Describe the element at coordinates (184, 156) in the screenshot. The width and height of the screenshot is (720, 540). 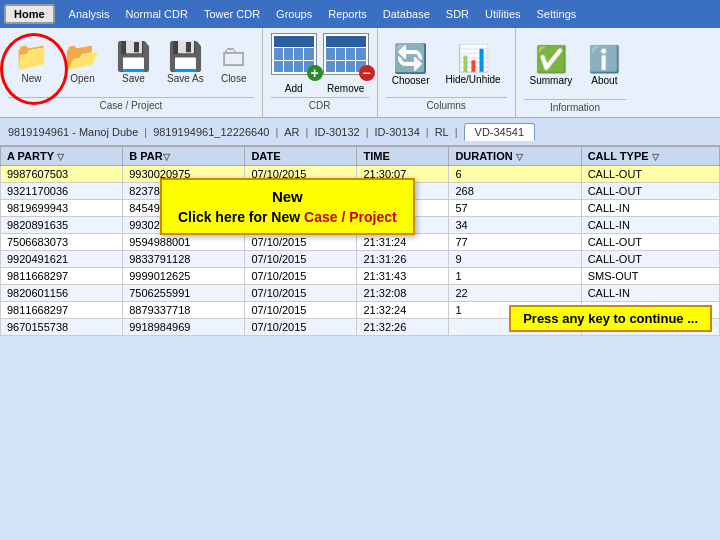
I see `col-b-party: B PAR▽` at that location.